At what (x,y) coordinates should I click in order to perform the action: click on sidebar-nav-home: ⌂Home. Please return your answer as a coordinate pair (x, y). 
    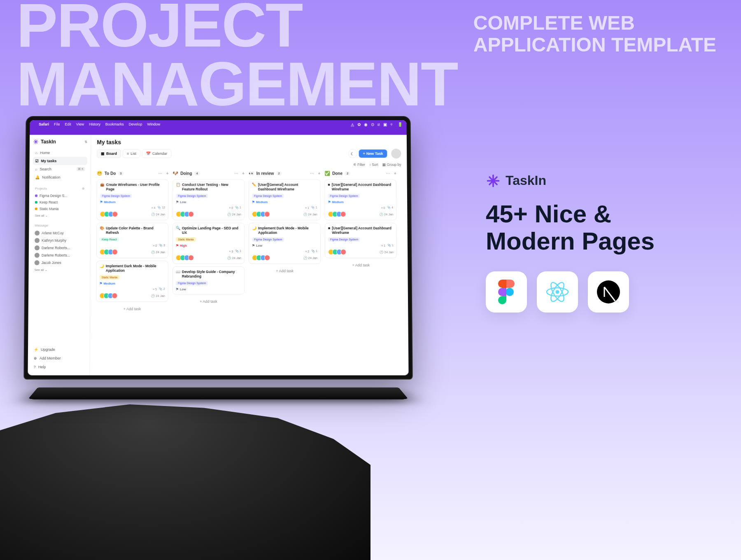
    Looking at the image, I should click on (60, 153).